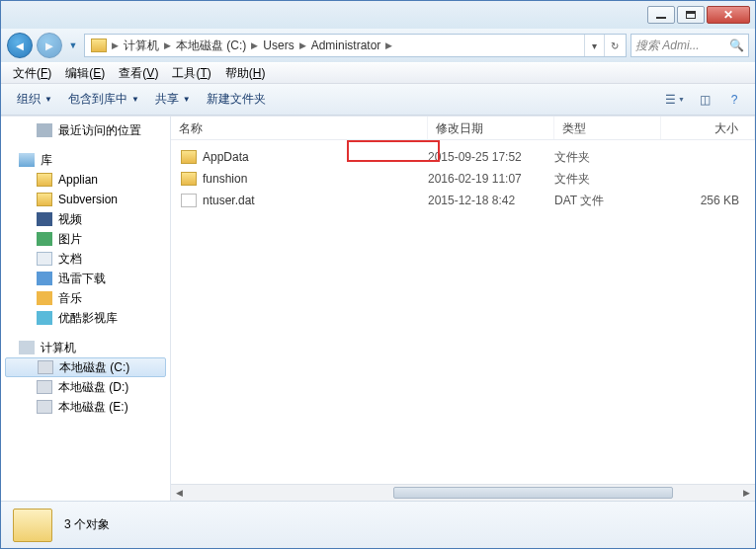 Image resolution: width=756 pixels, height=549 pixels. I want to click on breadcrumb: ▶ 计算机 ▶ 本地磁盘 (C:) ▶ Users ▶ Administrato…, so click(356, 45).